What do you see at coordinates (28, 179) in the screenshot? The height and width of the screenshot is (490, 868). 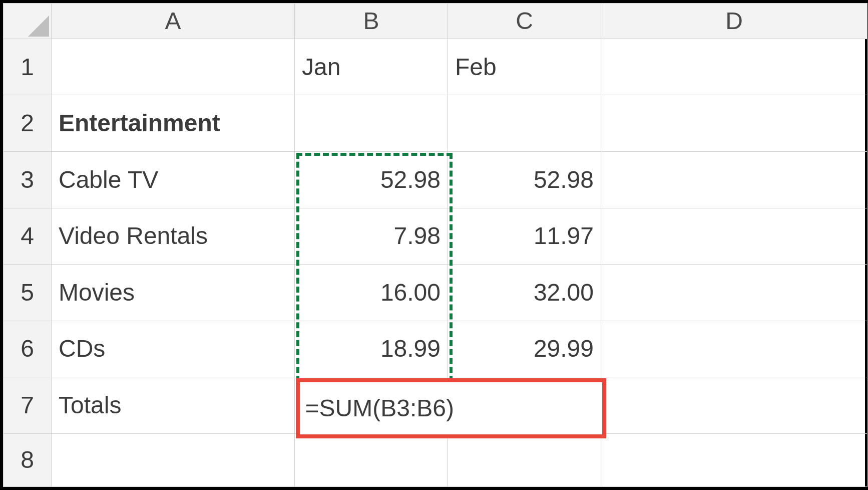 I see `row-header-3: 3` at bounding box center [28, 179].